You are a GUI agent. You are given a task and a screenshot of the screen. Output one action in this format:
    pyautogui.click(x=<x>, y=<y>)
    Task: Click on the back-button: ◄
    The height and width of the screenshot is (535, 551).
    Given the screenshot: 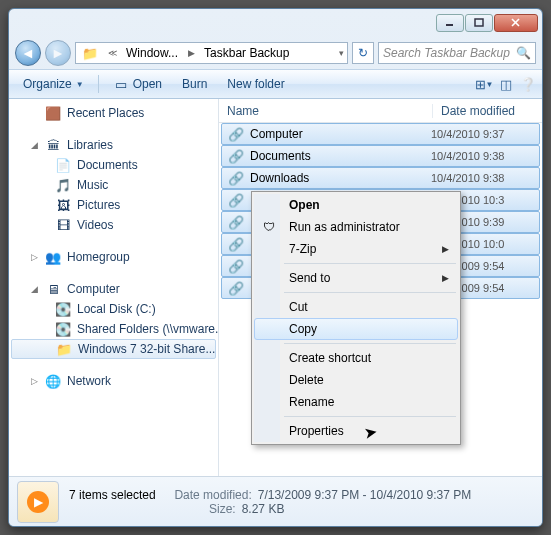 What is the action you would take?
    pyautogui.click(x=28, y=53)
    